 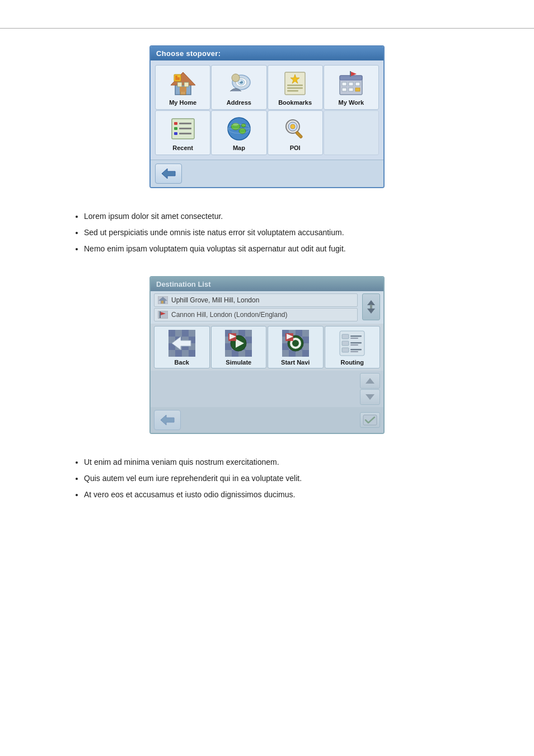 What do you see at coordinates (287, 495) in the screenshot?
I see `bullet-item: At vero eos et accusamus et iusto odio d…` at bounding box center [287, 495].